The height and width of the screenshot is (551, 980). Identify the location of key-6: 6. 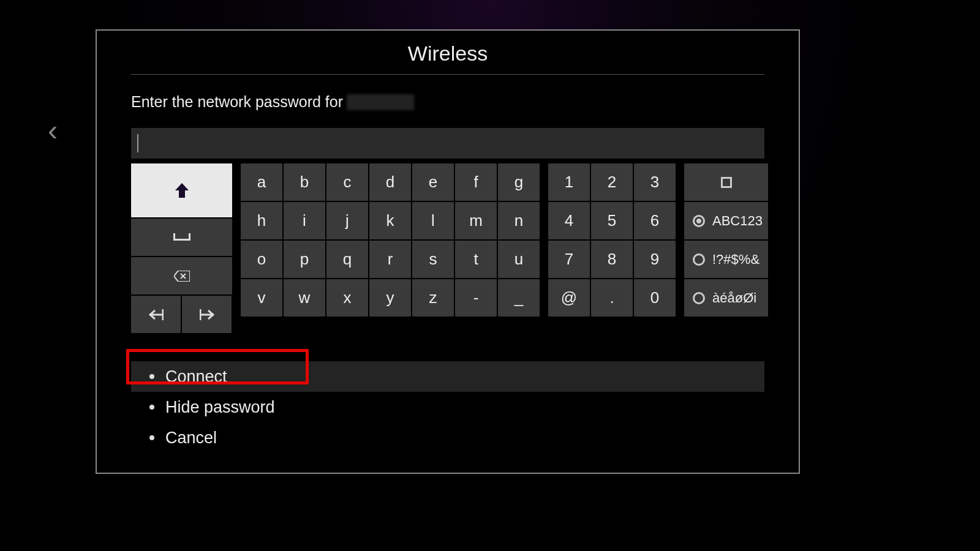
(655, 220).